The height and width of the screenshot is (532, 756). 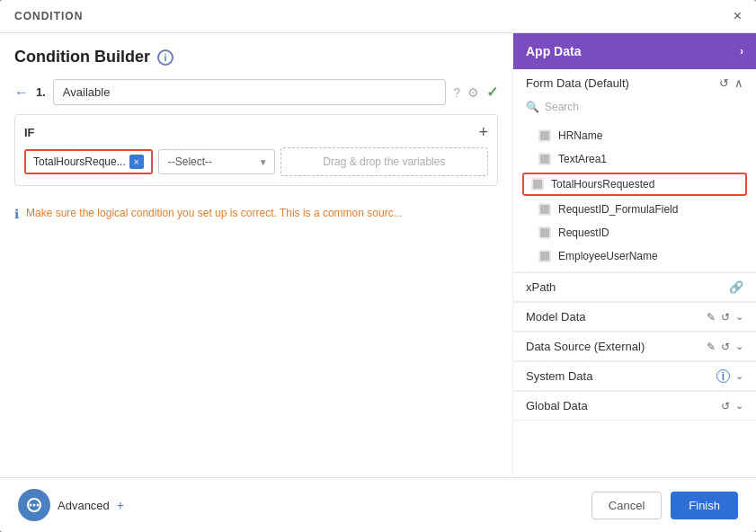 What do you see at coordinates (736, 288) in the screenshot?
I see `xpath-link-icon: 🔗` at bounding box center [736, 288].